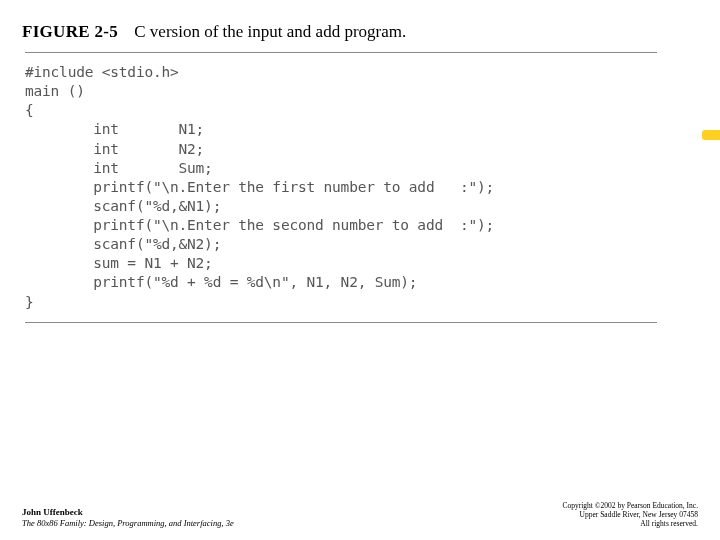  Describe the element at coordinates (128, 523) in the screenshot. I see `footer-title: The 80x86 Family: Design, Programming, a…` at that location.